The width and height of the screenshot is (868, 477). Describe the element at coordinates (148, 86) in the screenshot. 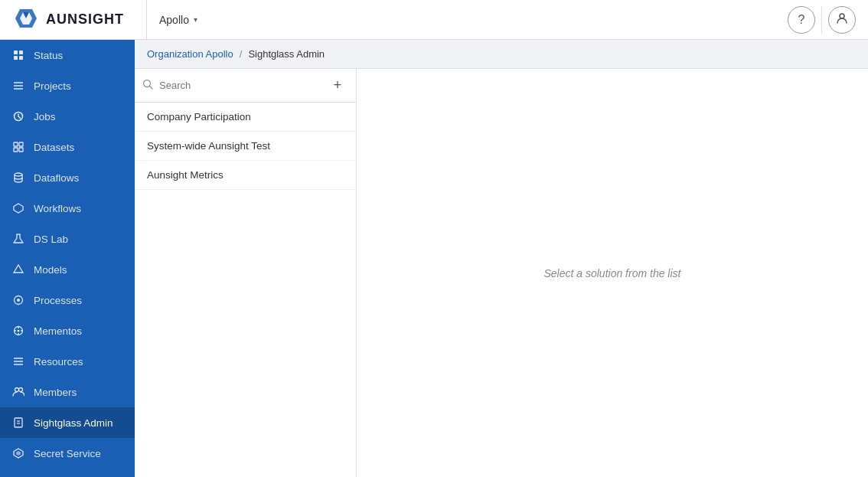

I see `search-icon` at that location.